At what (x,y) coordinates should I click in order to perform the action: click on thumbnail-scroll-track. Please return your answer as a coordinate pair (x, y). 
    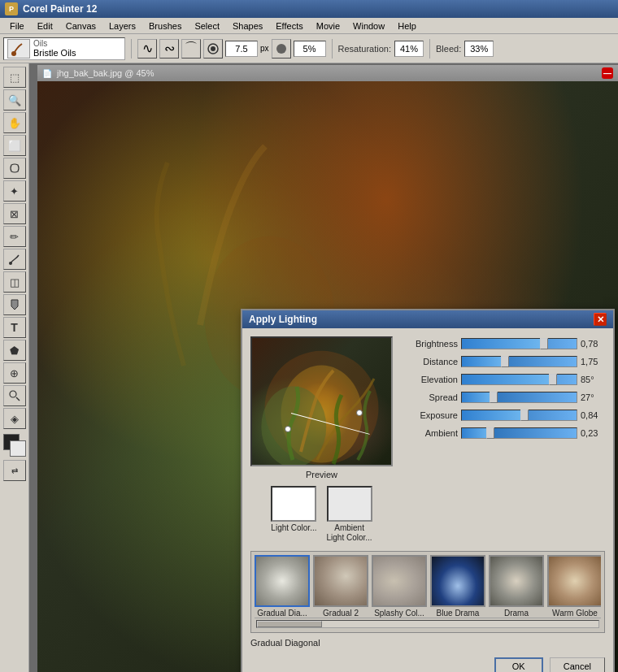
    Looking at the image, I should click on (428, 624).